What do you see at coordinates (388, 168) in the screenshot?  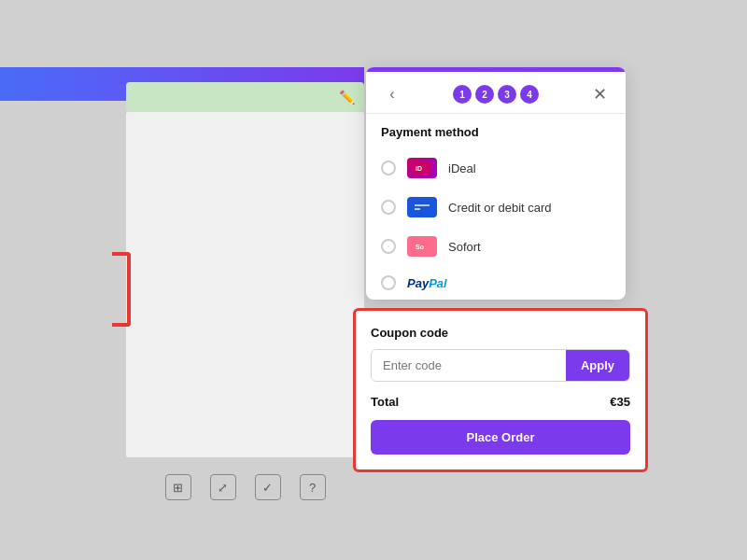 I see `radio-ideal` at bounding box center [388, 168].